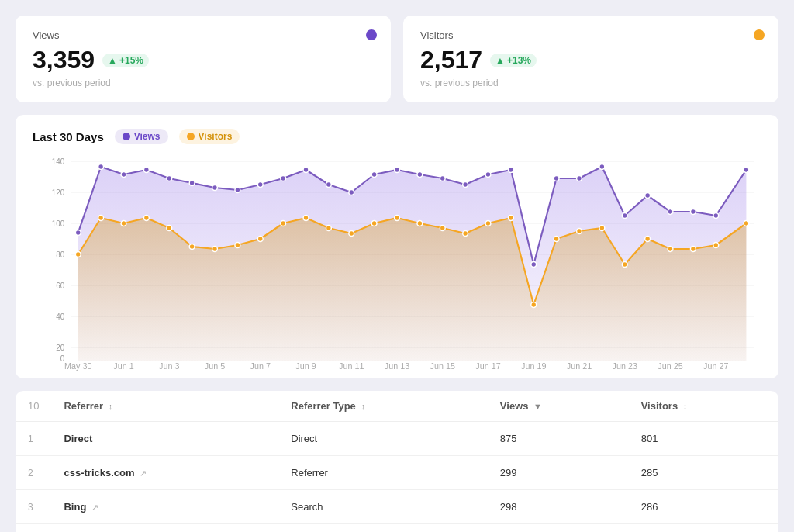 This screenshot has height=532, width=794. Describe the element at coordinates (397, 529) in the screenshot. I see `table-row: 4 nytimes.com ↗ Referrer 294 282` at that location.